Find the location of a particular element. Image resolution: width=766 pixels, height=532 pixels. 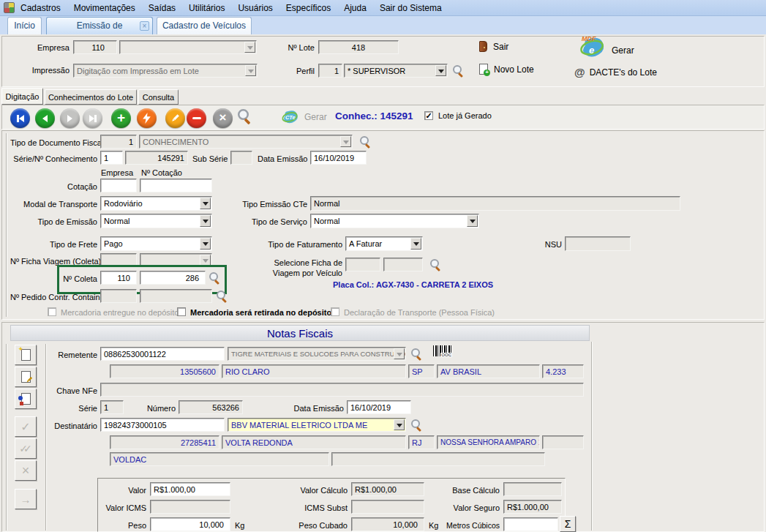

menu-item-especificos: Específicos is located at coordinates (309, 8).